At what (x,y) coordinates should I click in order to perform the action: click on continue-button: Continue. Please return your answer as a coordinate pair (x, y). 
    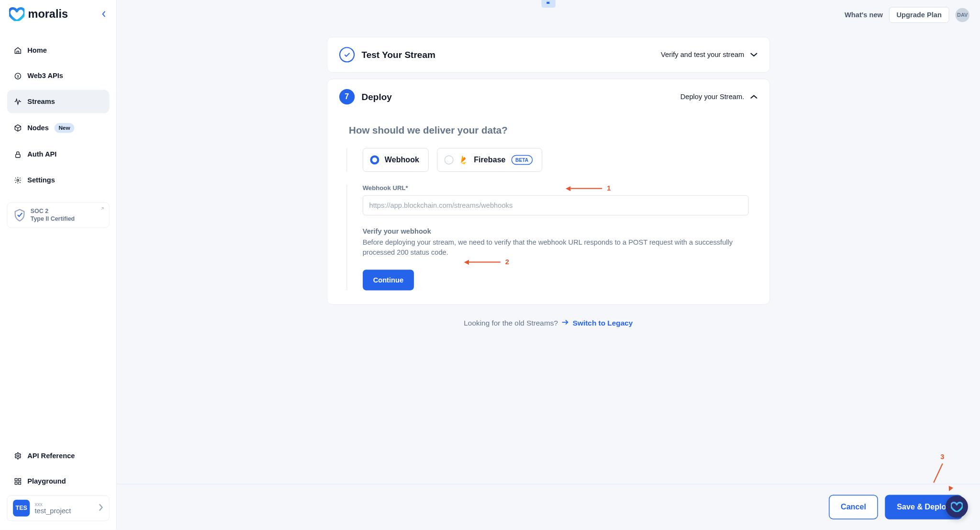
    Looking at the image, I should click on (389, 280).